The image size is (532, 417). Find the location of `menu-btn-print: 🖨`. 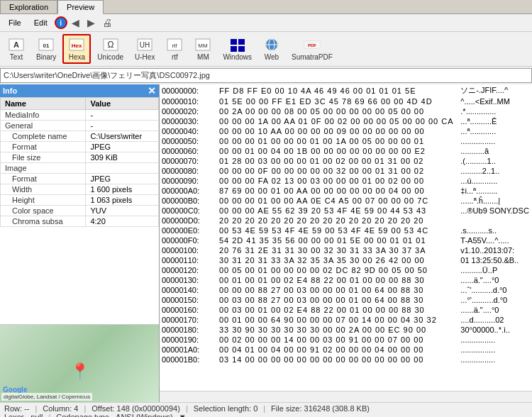

menu-btn-print: 🖨 is located at coordinates (107, 23).